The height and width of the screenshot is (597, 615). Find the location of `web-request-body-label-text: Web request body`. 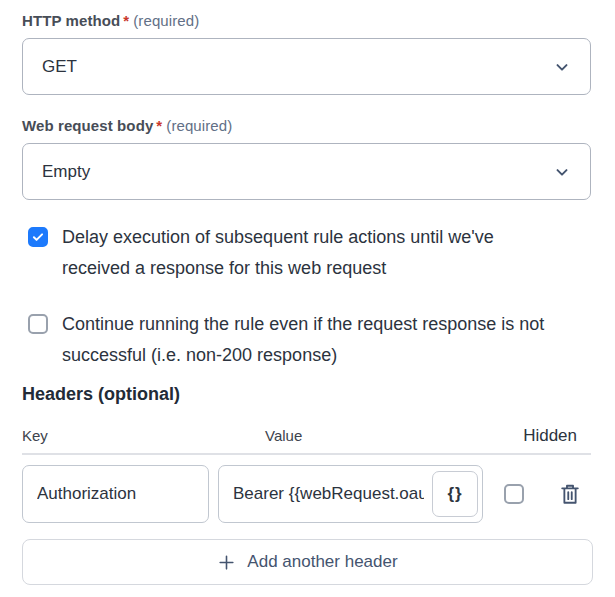

web-request-body-label-text: Web request body is located at coordinates (88, 126).